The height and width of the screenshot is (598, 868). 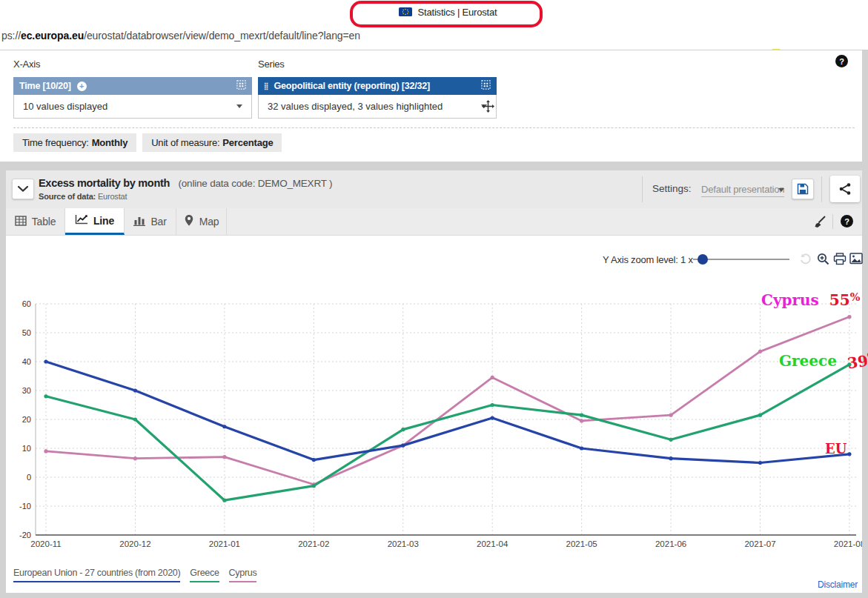 What do you see at coordinates (824, 360) in the screenshot?
I see `chart-annotation: Greece 39%` at bounding box center [824, 360].